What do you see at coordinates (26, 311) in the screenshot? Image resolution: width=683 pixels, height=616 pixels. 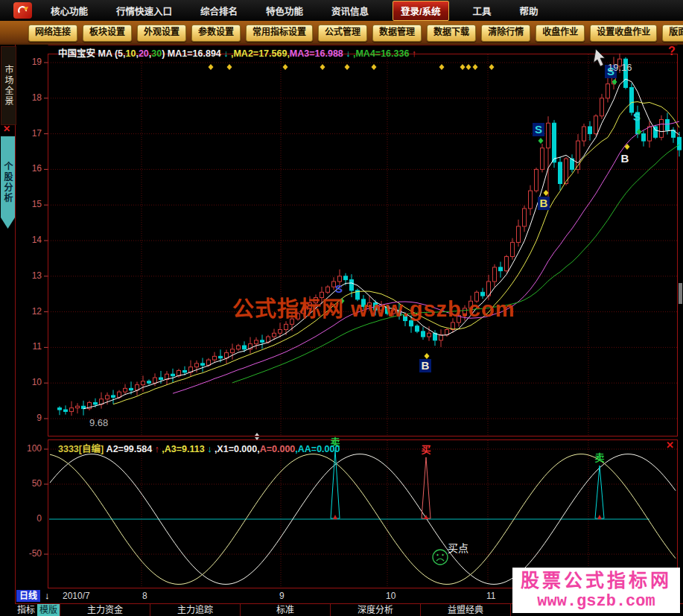 I see `price-tick-label: 12` at bounding box center [26, 311].